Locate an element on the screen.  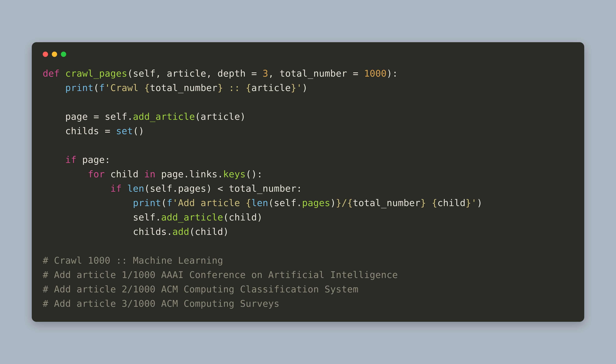
output-comment: # Crawl 1000 :: Machine Learning is located at coordinates (133, 260).